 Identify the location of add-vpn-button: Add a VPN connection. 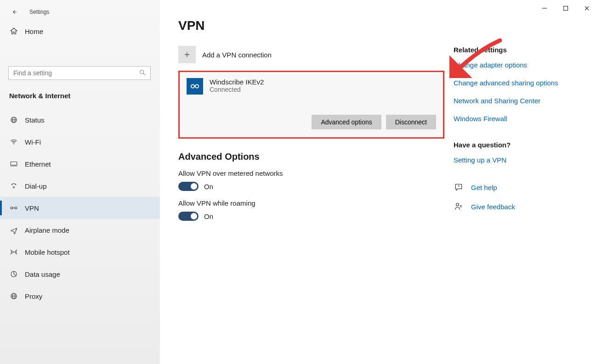
(312, 55).